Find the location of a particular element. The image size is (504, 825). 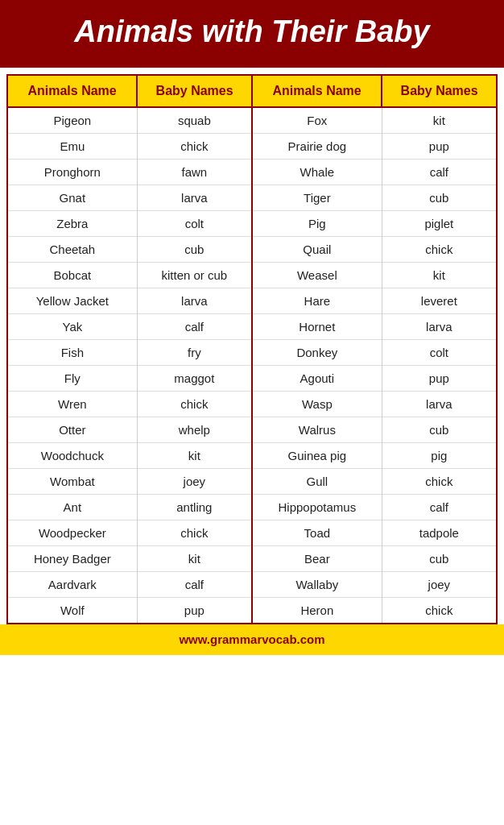

table-cell: maggot is located at coordinates (195, 378).